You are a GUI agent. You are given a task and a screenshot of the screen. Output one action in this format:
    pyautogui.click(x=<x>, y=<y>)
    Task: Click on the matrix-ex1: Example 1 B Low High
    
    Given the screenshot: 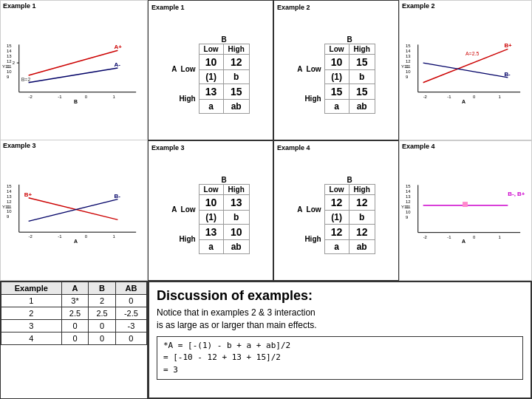 What is the action you would take?
    pyautogui.click(x=211, y=70)
    